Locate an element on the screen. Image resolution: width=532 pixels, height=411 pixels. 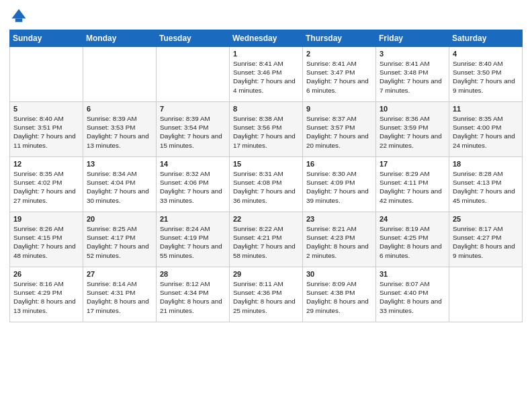
weekday-header-saturday: Saturday is located at coordinates (486, 39).